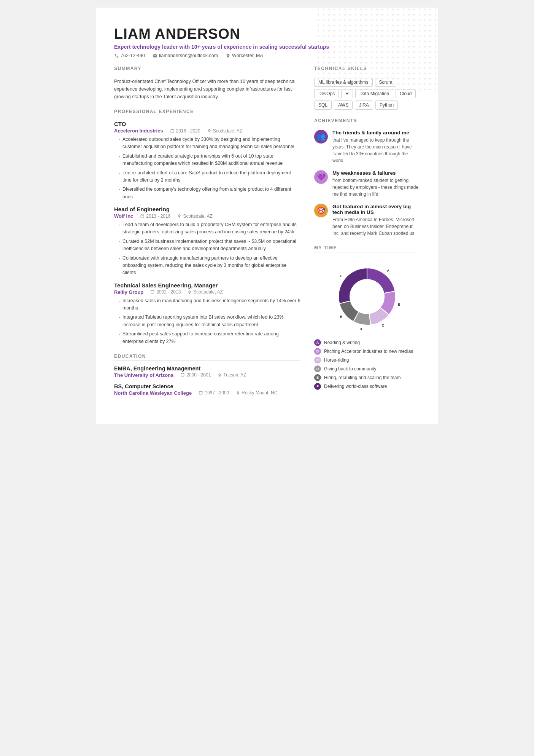 Image resolution: width=534 pixels, height=756 pixels. What do you see at coordinates (210, 321) in the screenshot?
I see `bullet-ts-2: Integrated Tableau reporting system into…` at bounding box center [210, 321].